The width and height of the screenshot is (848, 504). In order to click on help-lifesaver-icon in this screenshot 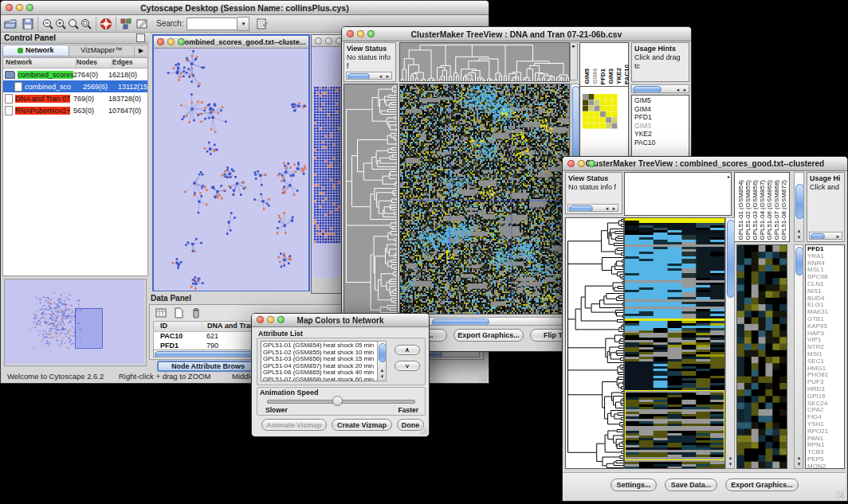, I will do `click(106, 24)`.